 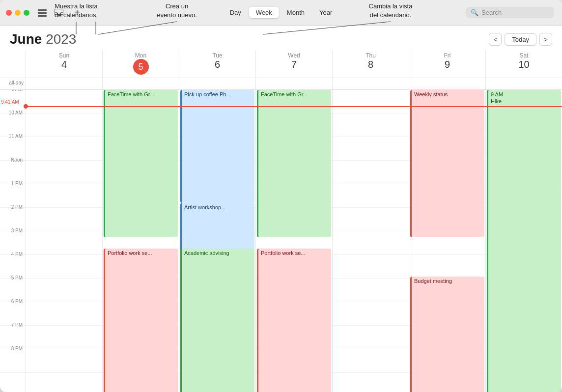 What do you see at coordinates (140, 64) in the screenshot?
I see `day-header-mon: Mon 5` at bounding box center [140, 64].